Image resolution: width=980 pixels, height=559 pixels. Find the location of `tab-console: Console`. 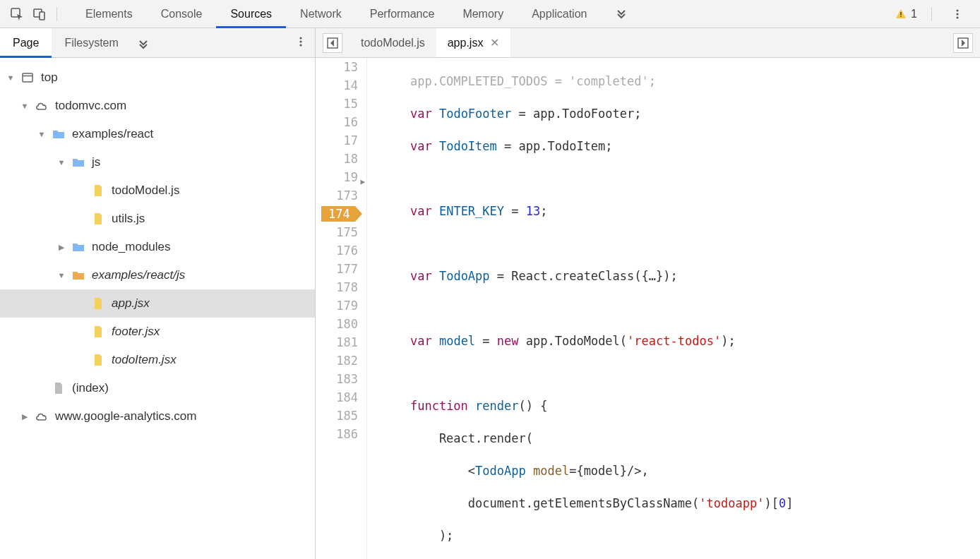

tab-console: Console is located at coordinates (182, 14).